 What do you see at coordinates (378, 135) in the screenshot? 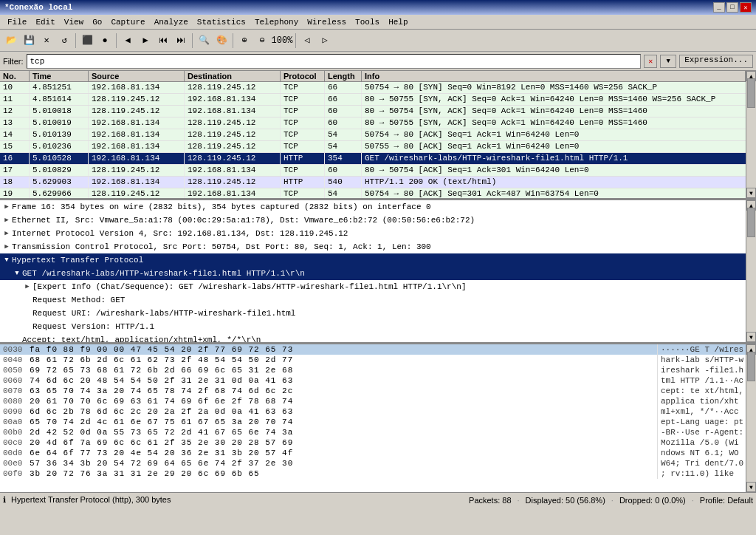
I see `table-row: 145.010139192.168.81.134128.119.245.12TC…` at bounding box center [378, 135].